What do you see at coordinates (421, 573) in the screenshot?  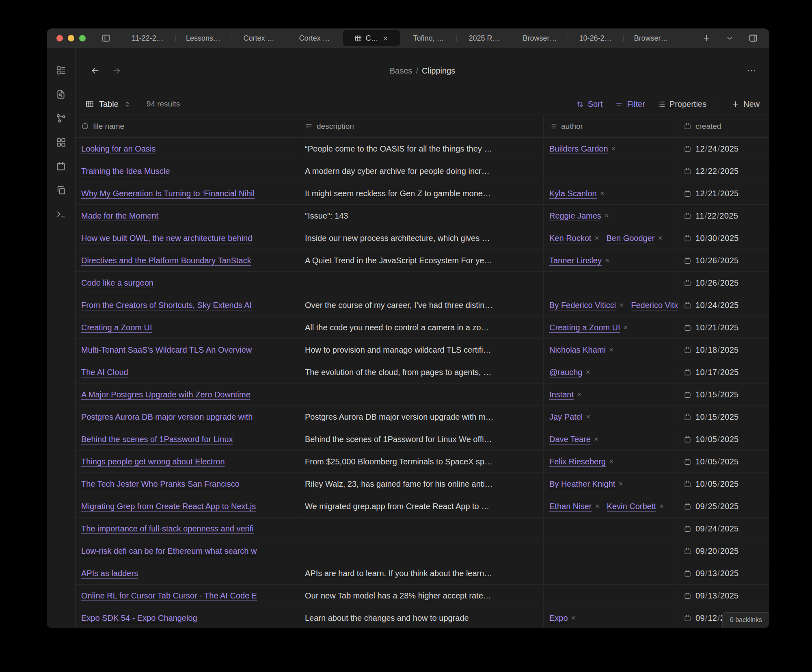 I see `description-cell: APIs are hard to learn. If you think abo…` at bounding box center [421, 573].